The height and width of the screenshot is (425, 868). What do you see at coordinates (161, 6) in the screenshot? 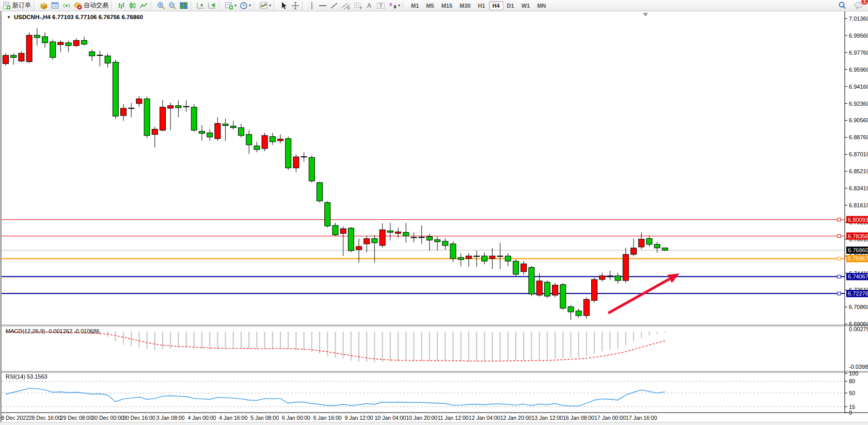
I see `zoom-in-button` at bounding box center [161, 6].